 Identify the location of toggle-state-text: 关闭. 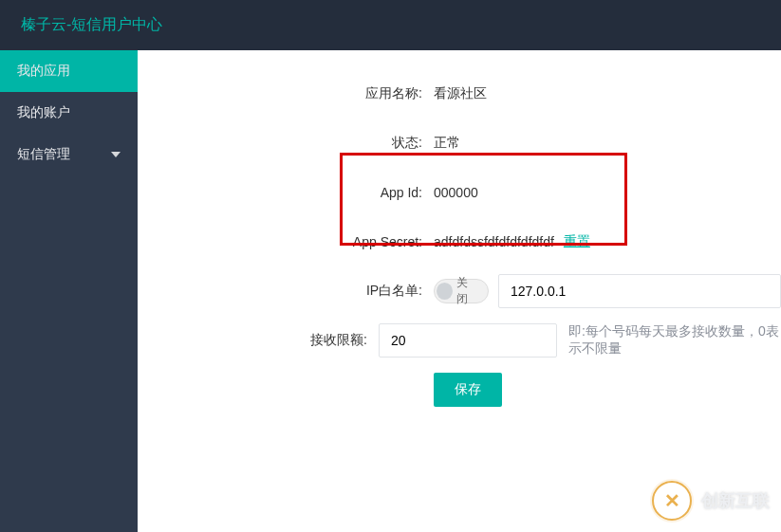
(467, 291).